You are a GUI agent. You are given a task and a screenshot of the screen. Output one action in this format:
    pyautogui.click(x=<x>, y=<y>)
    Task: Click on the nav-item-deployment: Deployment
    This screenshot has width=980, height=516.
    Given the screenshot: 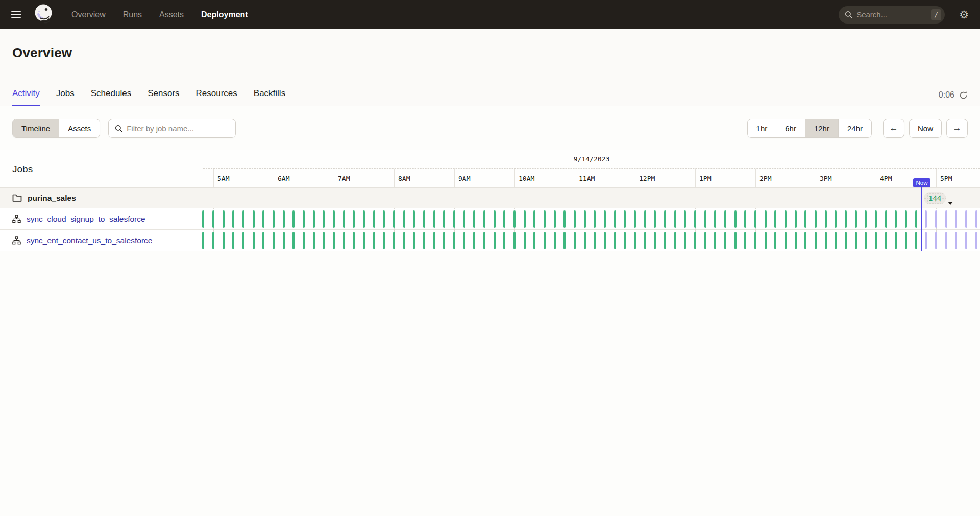 What is the action you would take?
    pyautogui.click(x=225, y=15)
    